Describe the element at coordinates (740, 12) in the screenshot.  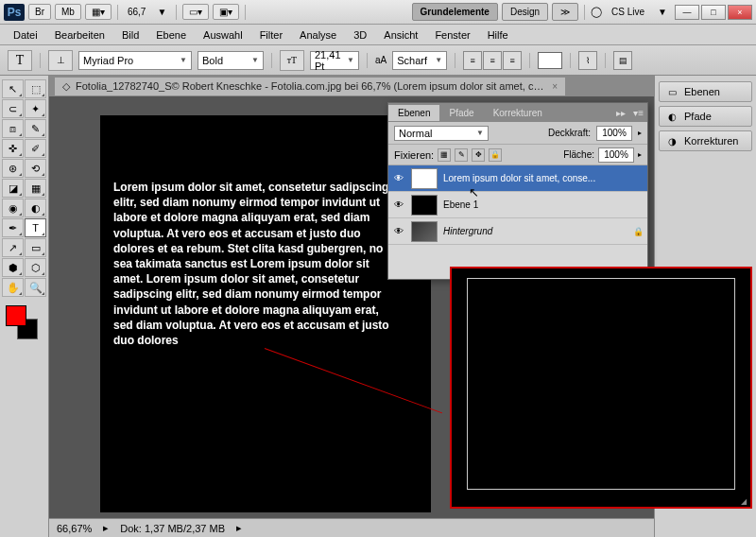
I see `close-button: ×` at that location.